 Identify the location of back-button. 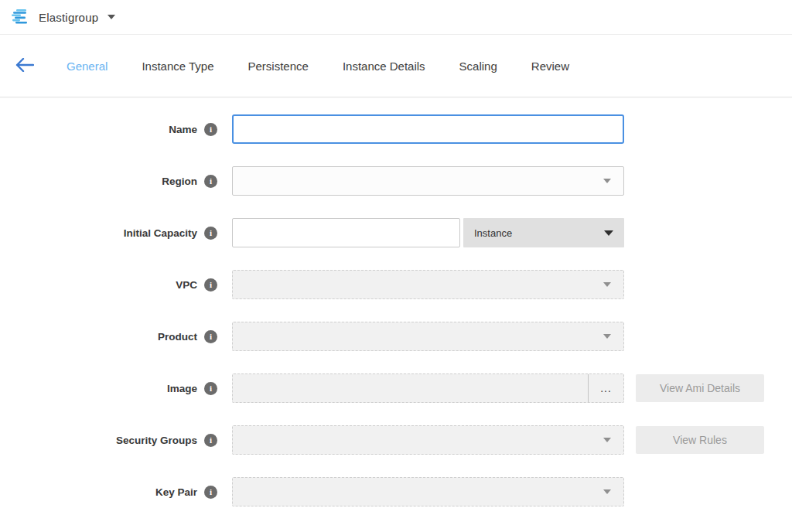
(25, 66).